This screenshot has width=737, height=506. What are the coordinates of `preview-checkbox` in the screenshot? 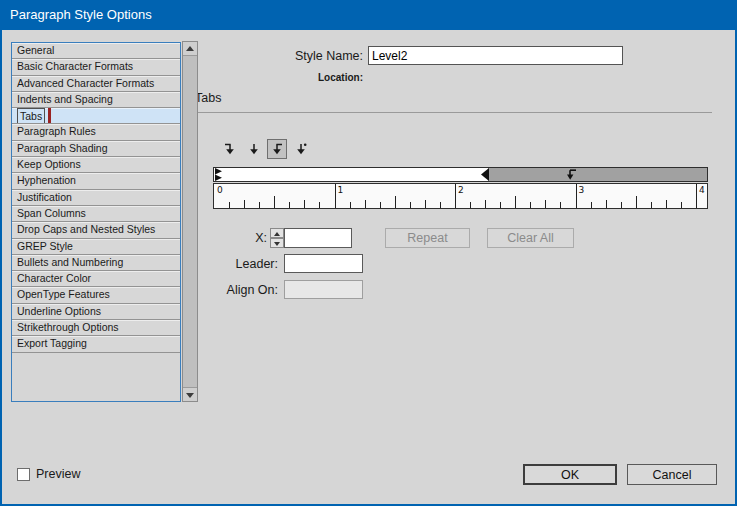 It's located at (24, 474).